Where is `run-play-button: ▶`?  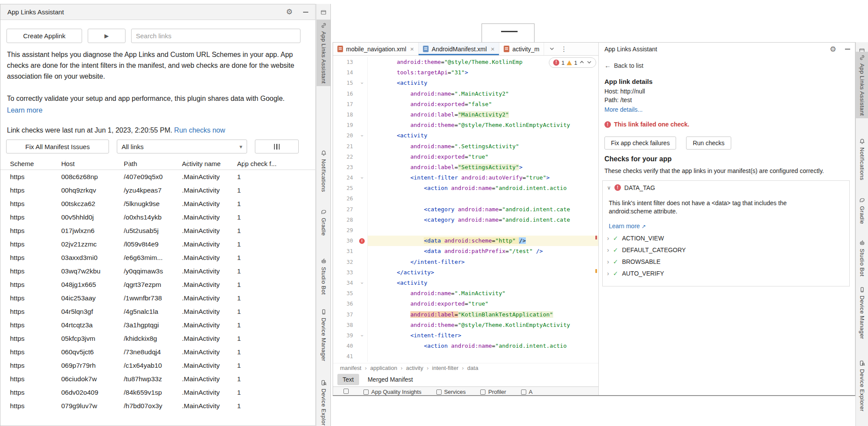 run-play-button: ▶ is located at coordinates (107, 36).